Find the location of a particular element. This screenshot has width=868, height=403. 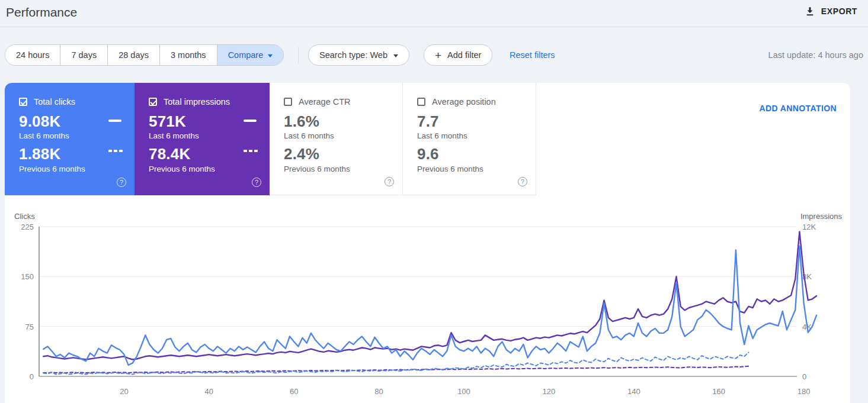

date-range-segmented-control: 24 hours 7 days 28 days 3 months Compare is located at coordinates (145, 55).